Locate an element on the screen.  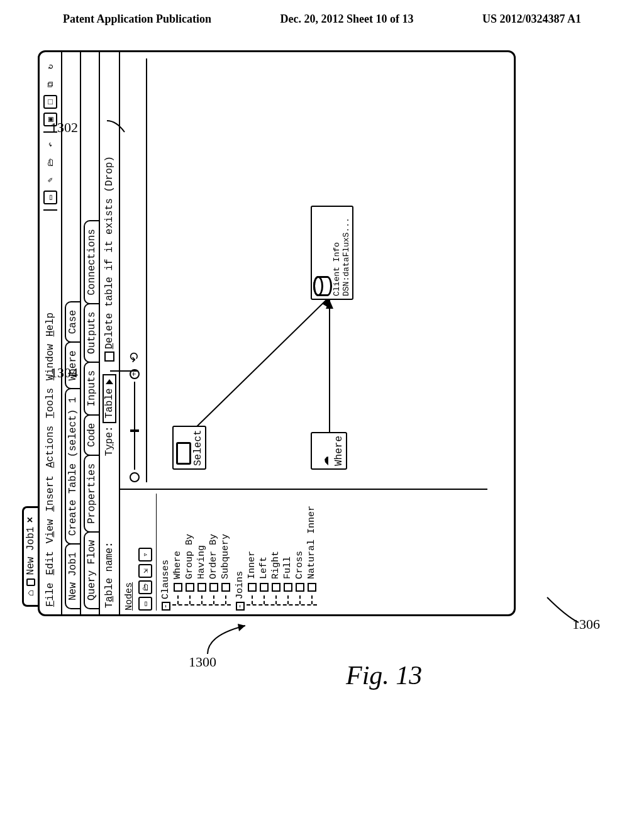
panel-icon-2: 🗁 is located at coordinates (145, 587).